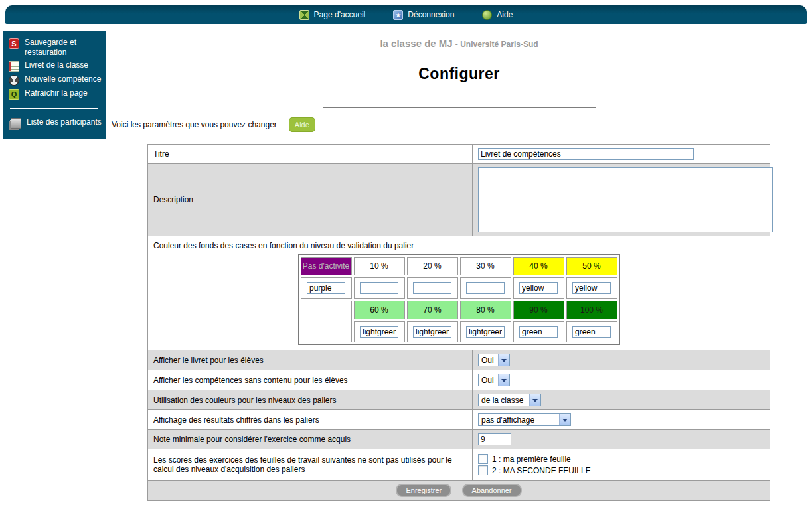 The image size is (812, 519). Describe the element at coordinates (459, 44) in the screenshot. I see `class-title-line: la classe de MJ - Université Paris-Sud` at that location.